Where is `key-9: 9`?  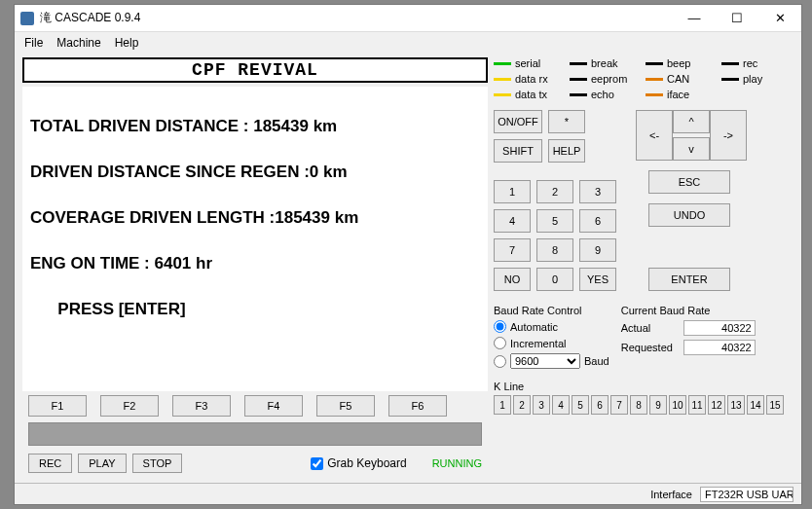
key-9: 9 is located at coordinates (598, 250).